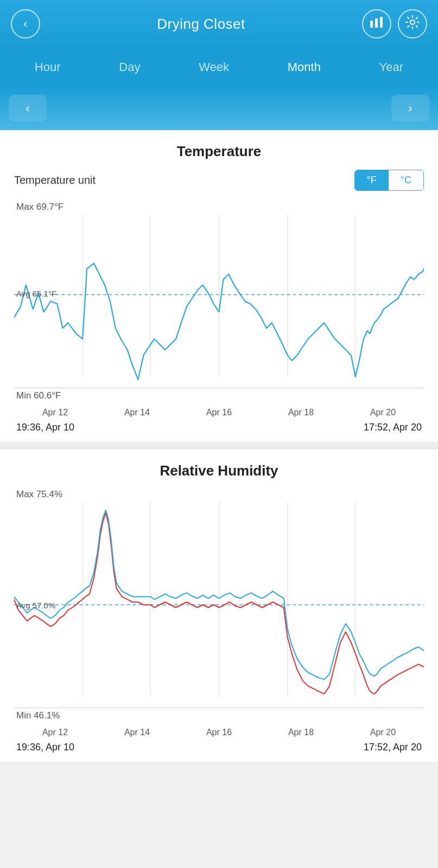 The width and height of the screenshot is (438, 868). Describe the element at coordinates (219, 716) in the screenshot. I see `humidity-min: Min 46.1%` at that location.